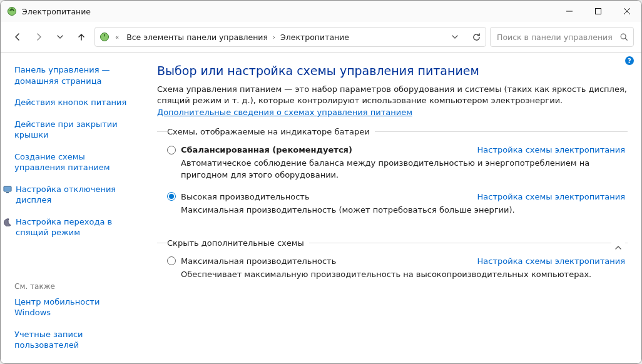 This screenshot has width=642, height=364. Describe the element at coordinates (403, 210) in the screenshot. I see `plan-description: Максимальная производительность (может п…` at that location.